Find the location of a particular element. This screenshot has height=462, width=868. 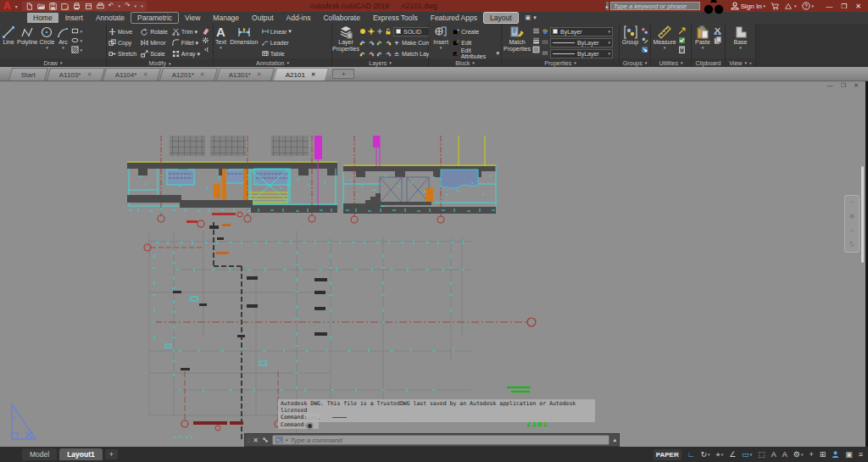

line-button: Line is located at coordinates (8, 36).